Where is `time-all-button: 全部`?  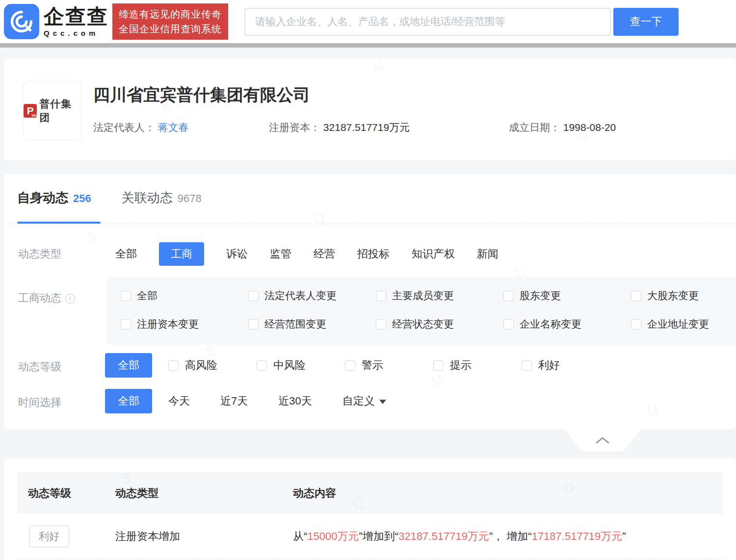 time-all-button: 全部 is located at coordinates (129, 401).